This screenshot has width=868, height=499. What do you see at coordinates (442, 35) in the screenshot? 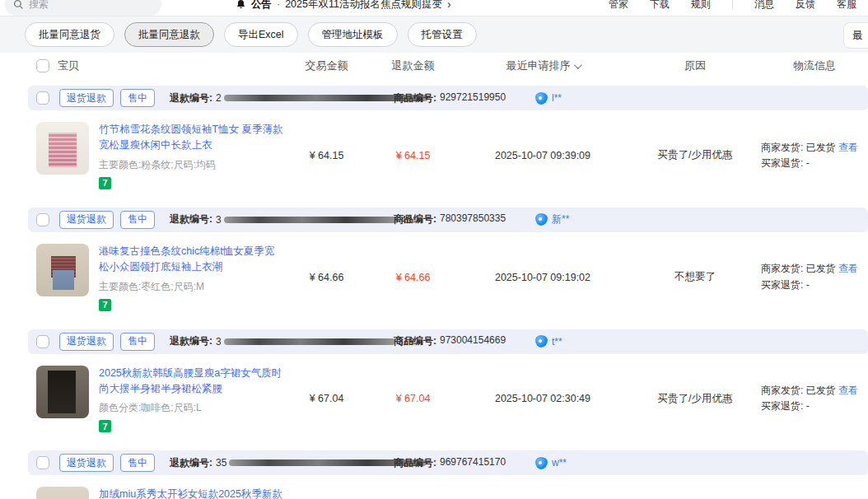
I see `hosting-settings-button: 托管设置` at bounding box center [442, 35].